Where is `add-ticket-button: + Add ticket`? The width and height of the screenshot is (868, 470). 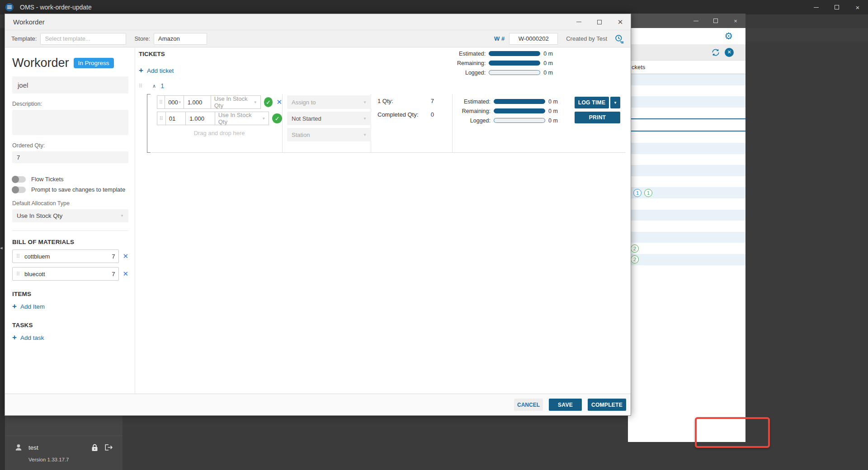 add-ticket-button: + Add ticket is located at coordinates (156, 70).